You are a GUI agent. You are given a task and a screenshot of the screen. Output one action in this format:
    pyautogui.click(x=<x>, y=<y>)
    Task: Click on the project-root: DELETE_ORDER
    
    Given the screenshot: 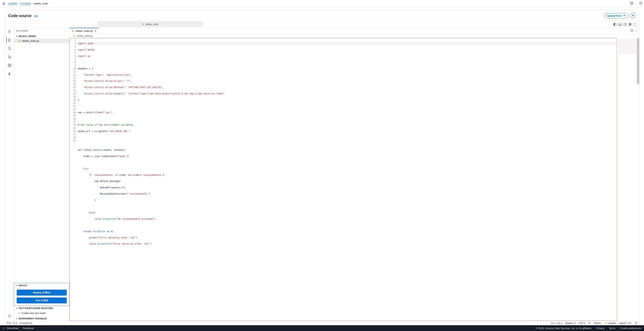 What is the action you would take?
    pyautogui.click(x=42, y=36)
    